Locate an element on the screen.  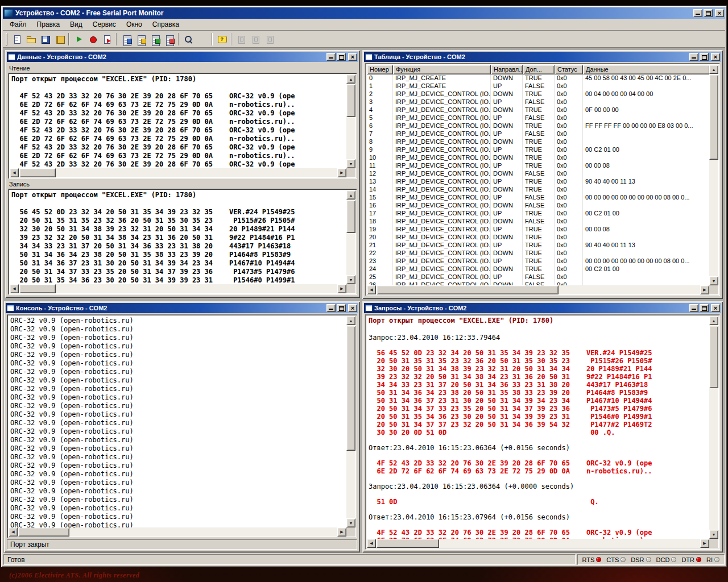
clear-button is located at coordinates (107, 39).